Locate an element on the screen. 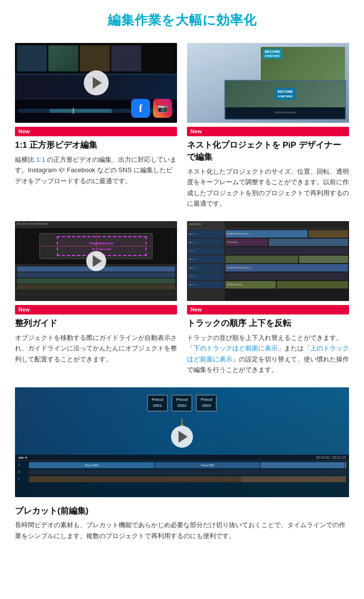 This screenshot has height=599, width=364. feature-title-2: ネスト化プロジェクトを PiP デザイナーで編集 is located at coordinates (268, 151).